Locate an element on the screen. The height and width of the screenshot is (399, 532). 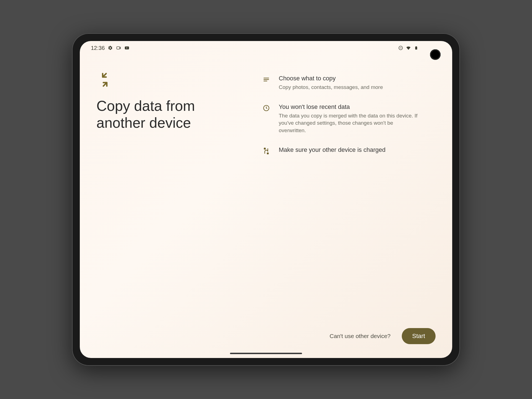
camera-icon is located at coordinates (119, 48).